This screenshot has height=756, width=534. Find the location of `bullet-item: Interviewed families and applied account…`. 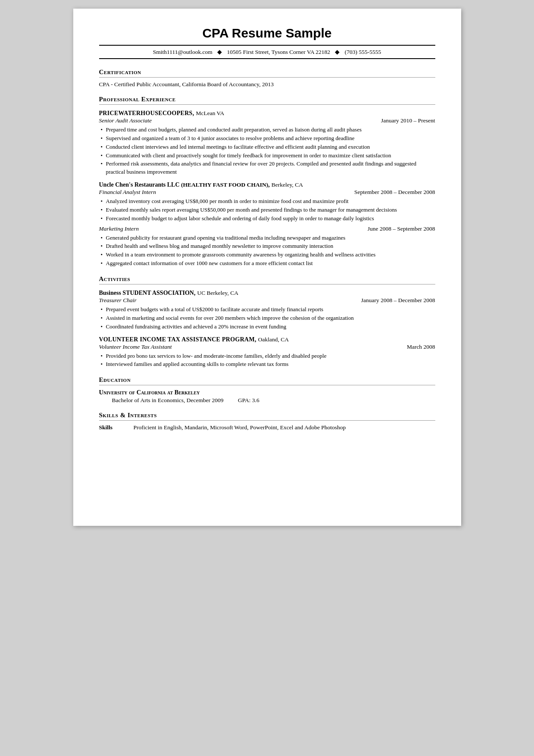

bullet-item: Interviewed families and applied account… is located at coordinates (267, 365).